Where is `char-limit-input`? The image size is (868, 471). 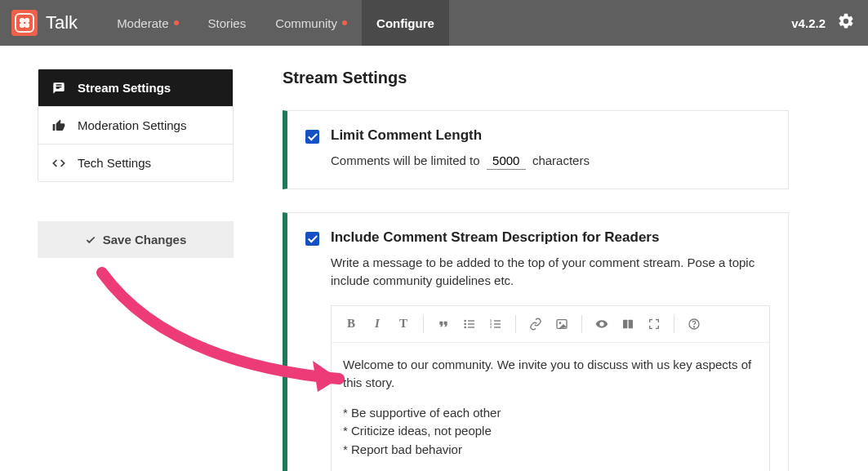
char-limit-input is located at coordinates (506, 162).